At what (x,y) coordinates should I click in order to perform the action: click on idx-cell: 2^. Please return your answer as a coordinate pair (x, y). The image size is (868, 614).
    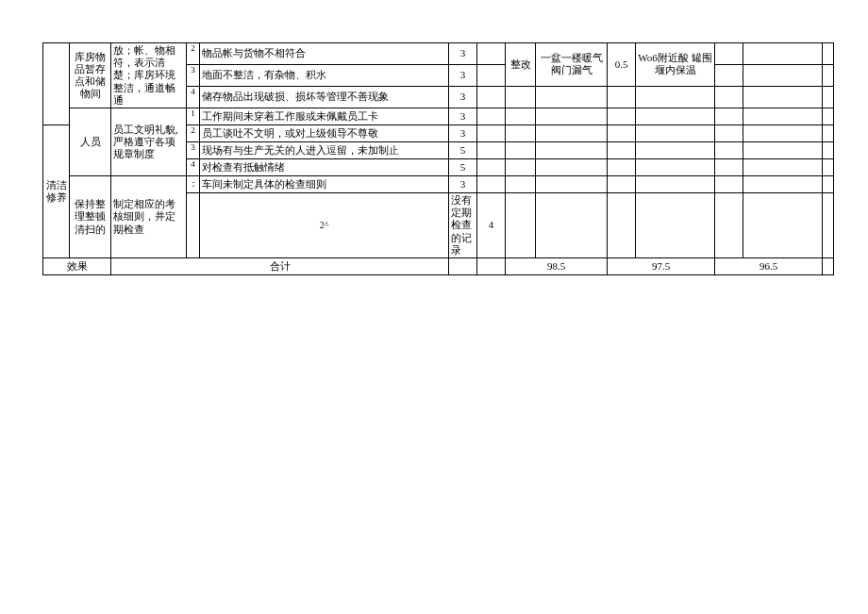
    Looking at the image, I should click on (325, 224).